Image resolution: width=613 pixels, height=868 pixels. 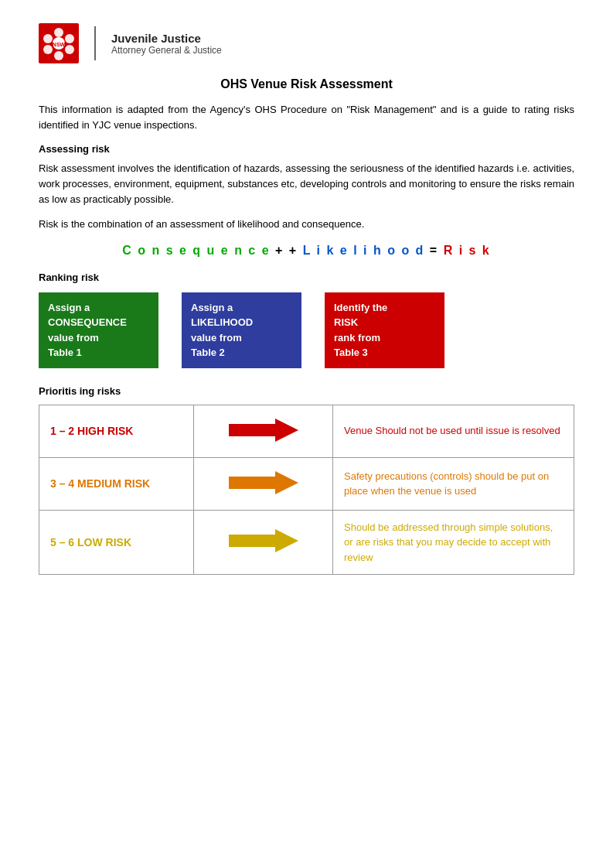 What do you see at coordinates (306, 330) in the screenshot?
I see `ranking-boxes-row: Assign a CONSEQUENCE value from Table 1 …` at bounding box center [306, 330].